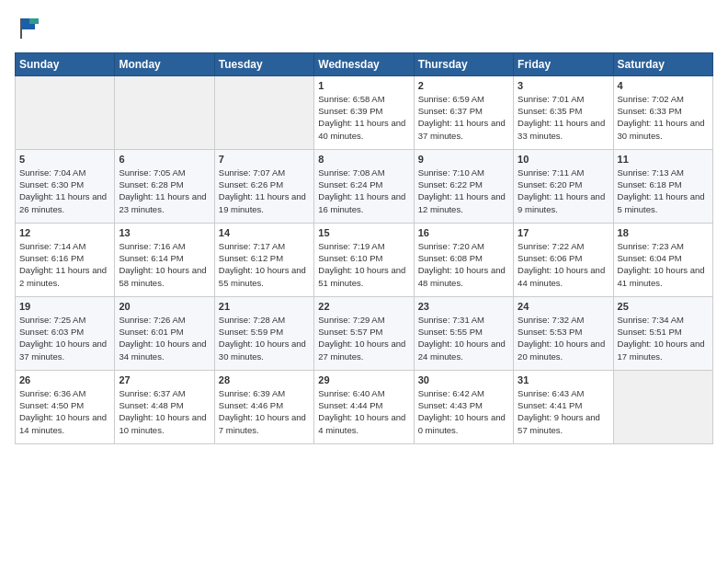 The height and width of the screenshot is (563, 728). What do you see at coordinates (563, 412) in the screenshot?
I see `day-info: Sunrise: 6:43 AMSunset: 4:41 PMDaylight:…` at bounding box center [563, 412].